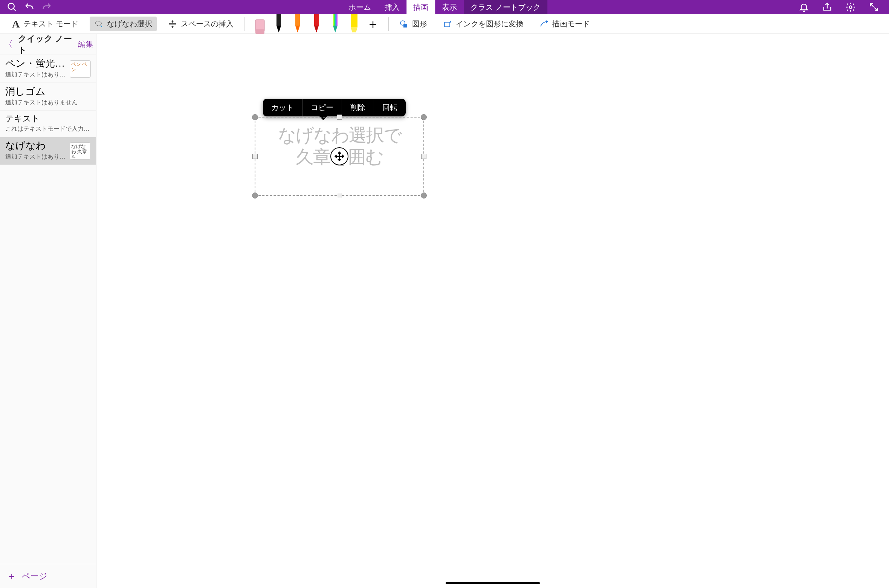 The image size is (889, 588). What do you see at coordinates (48, 92) in the screenshot?
I see `page-title: 消しゴム` at bounding box center [48, 92].